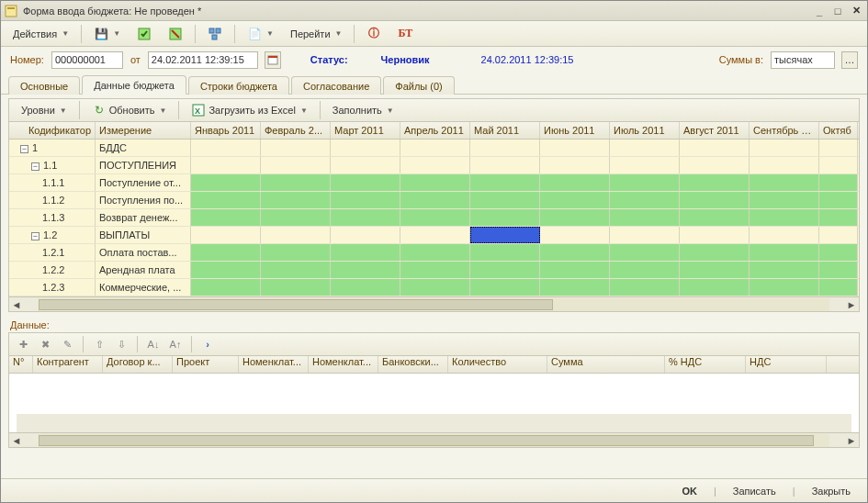 This screenshot has width=868, height=503. I want to click on cell-code: 1.1.1, so click(52, 183).